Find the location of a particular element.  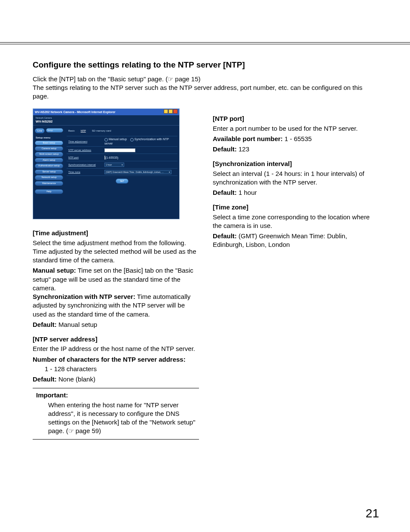

radio-manual is located at coordinates (106, 140).